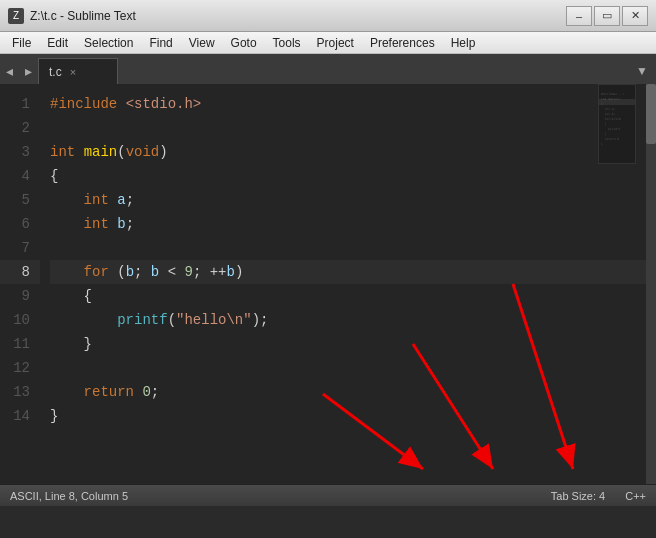 The width and height of the screenshot is (656, 538). Describe the element at coordinates (635, 16) in the screenshot. I see `close-button: ✕` at that location.